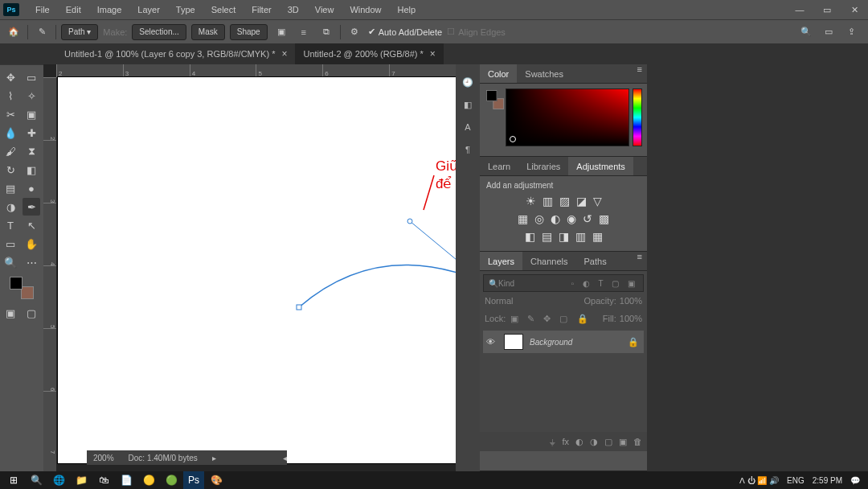 The width and height of the screenshot is (868, 489). What do you see at coordinates (208, 32) in the screenshot?
I see `make-mask-button: Mask` at bounding box center [208, 32].